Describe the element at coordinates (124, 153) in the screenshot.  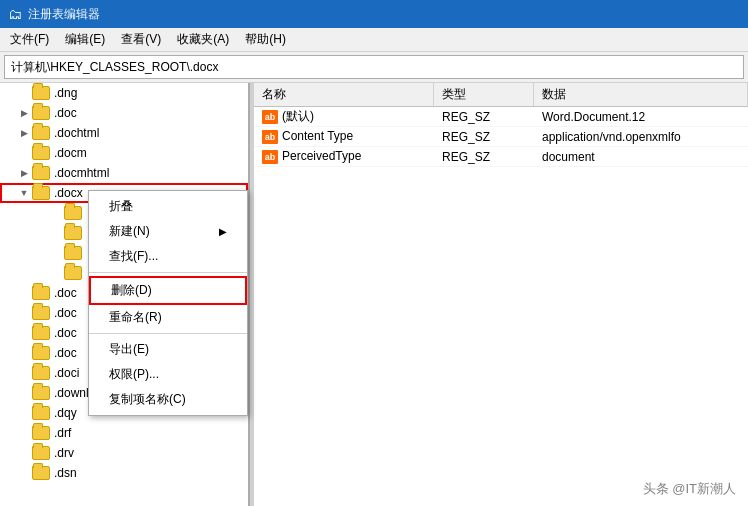
I see `tree-item: .docm` at that location.